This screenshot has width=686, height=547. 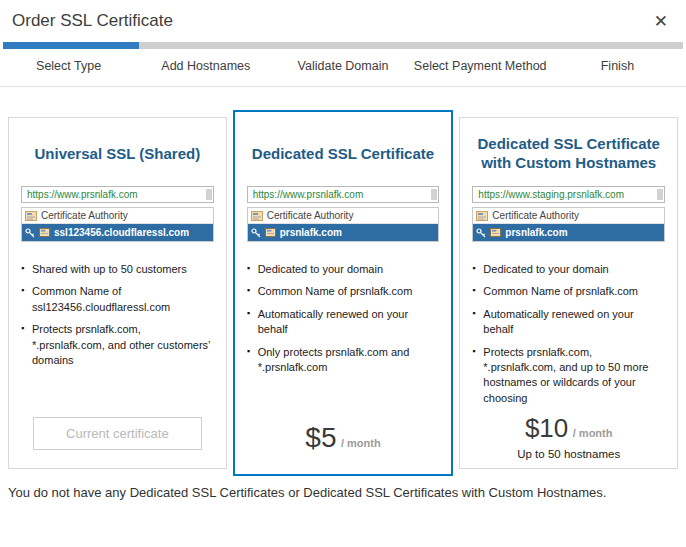 What do you see at coordinates (118, 300) in the screenshot?
I see `feature-item: Common Name of ssl123456.cloudflaressl.c…` at bounding box center [118, 300].